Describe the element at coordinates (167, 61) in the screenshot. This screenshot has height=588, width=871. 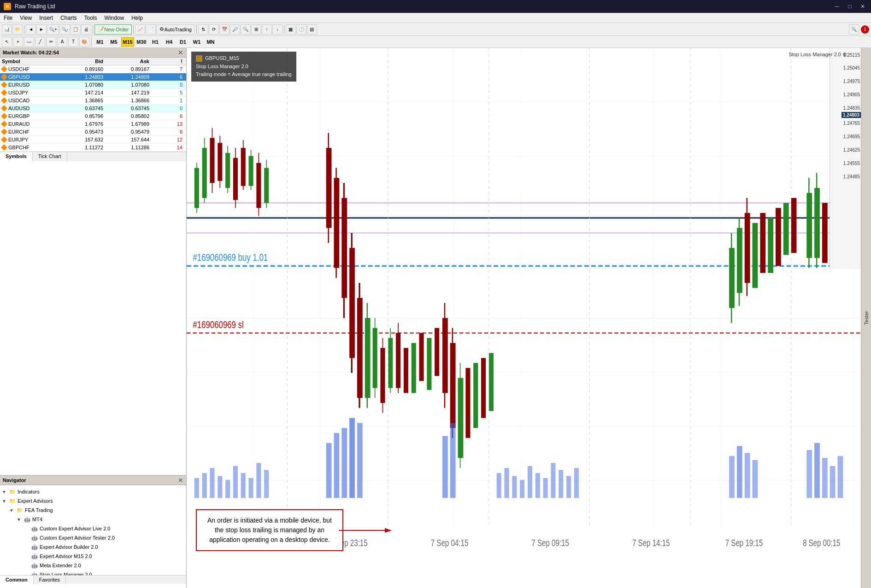
I see `col-chg: !` at that location.